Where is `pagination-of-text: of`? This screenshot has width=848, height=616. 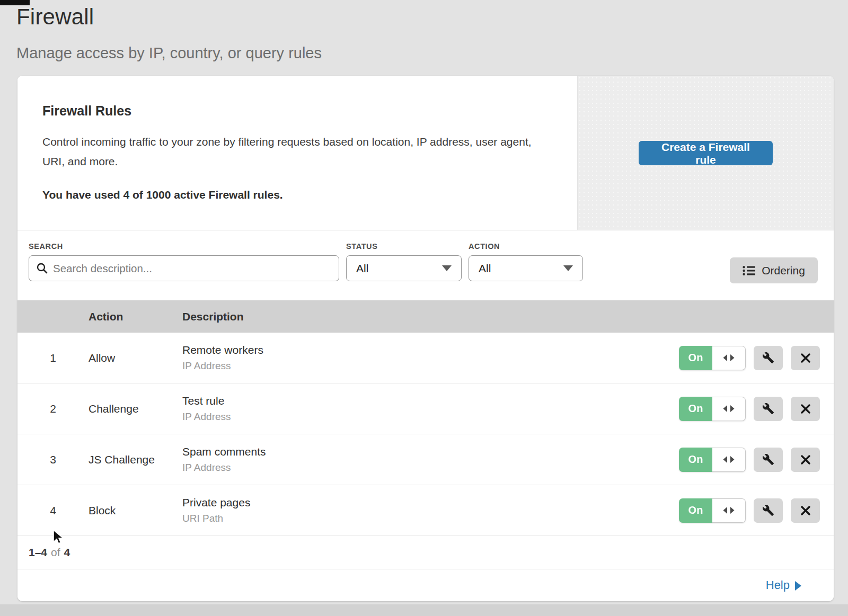
pagination-of-text: of is located at coordinates (56, 552).